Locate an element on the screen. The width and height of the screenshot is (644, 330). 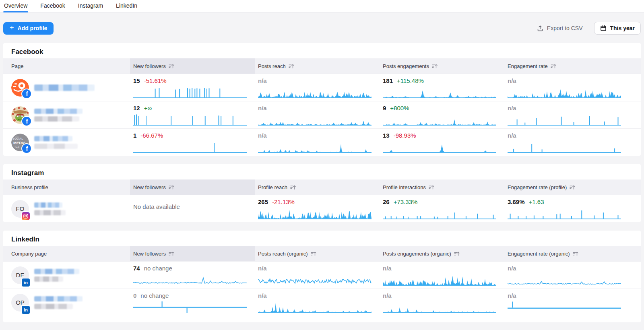
profile-cell: OPin is located at coordinates (67, 303).